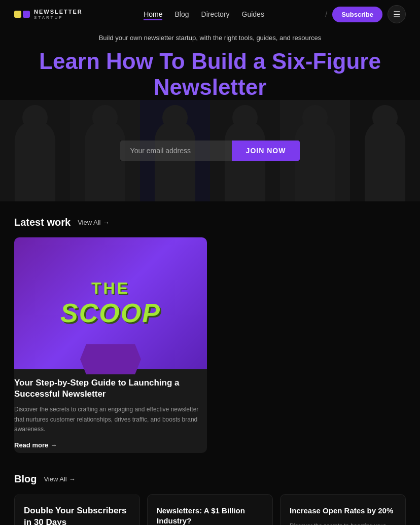  What do you see at coordinates (111, 303) in the screenshot?
I see `featured-card-image: THE SCOOP` at bounding box center [111, 303].